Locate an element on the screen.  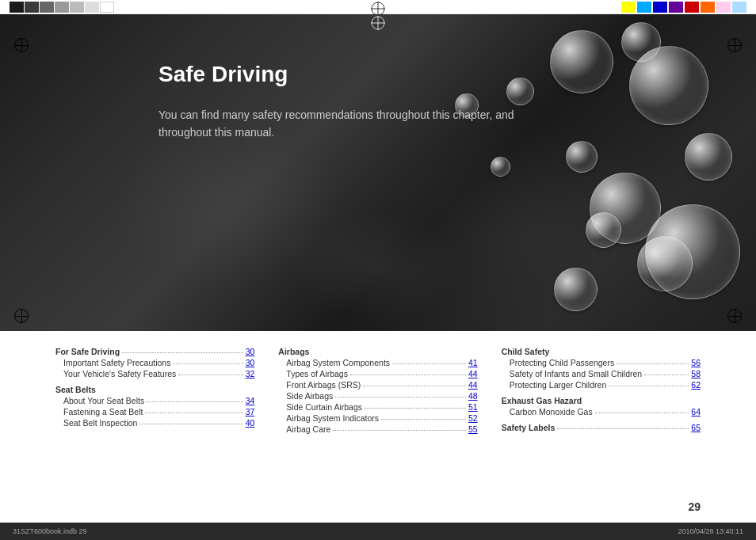
toc-heading-child-safety: Child Safety is located at coordinates (526, 352).